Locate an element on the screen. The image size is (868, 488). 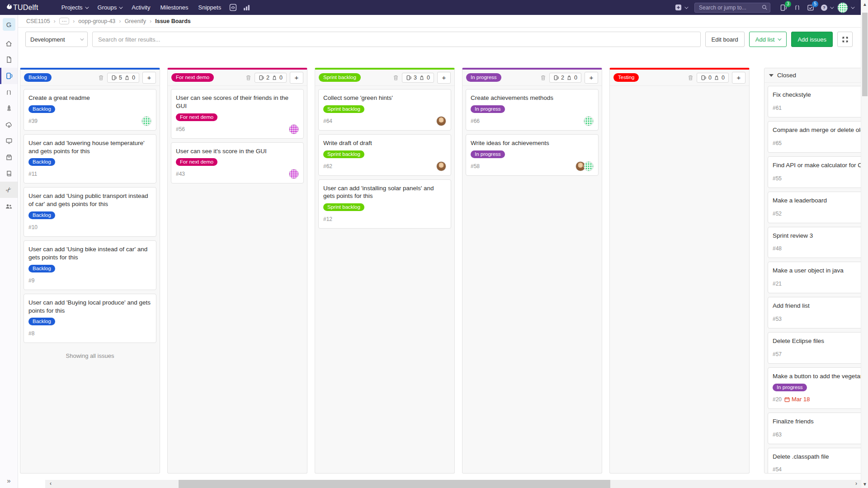
scroll-down-arrow: ▼ is located at coordinates (864, 484).